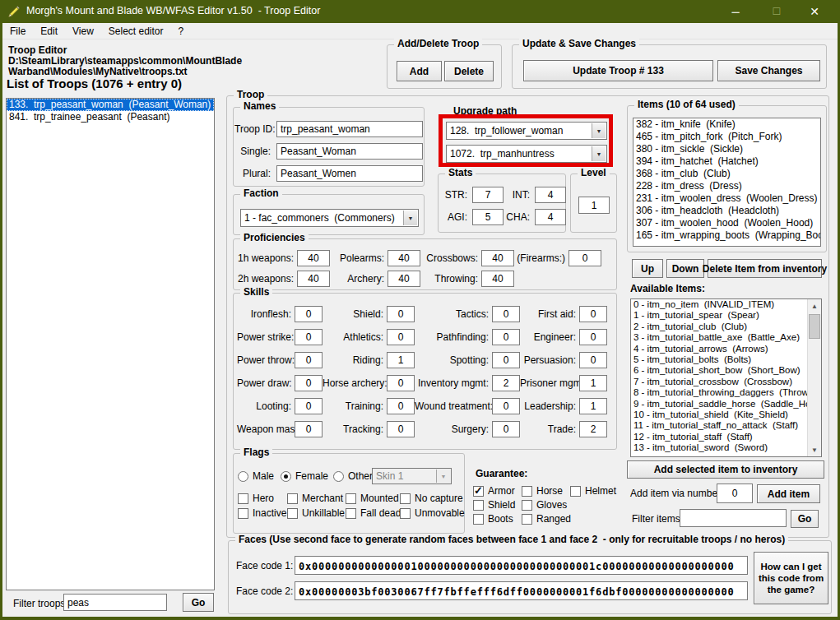 The height and width of the screenshot is (620, 840). Describe the element at coordinates (719, 327) in the screenshot. I see `available-item: 2 - itm_tutorial_club (Club)` at that location.